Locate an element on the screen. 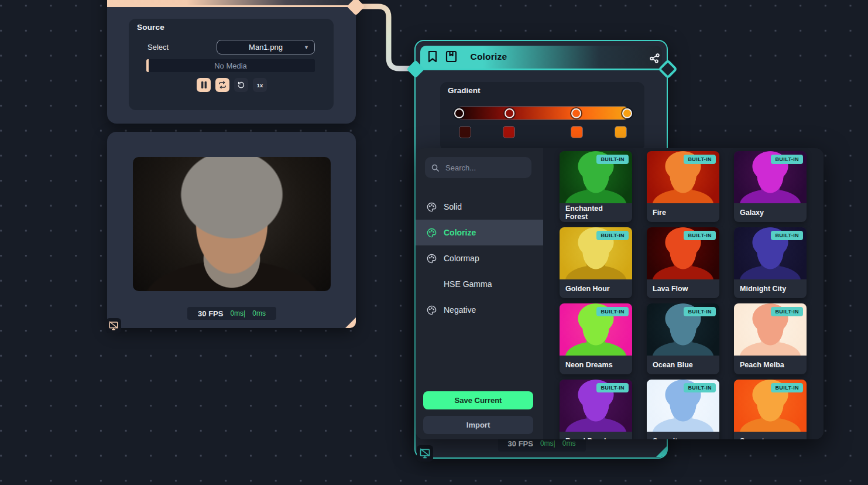 This screenshot has width=868, height=485. reset-button is located at coordinates (241, 85).